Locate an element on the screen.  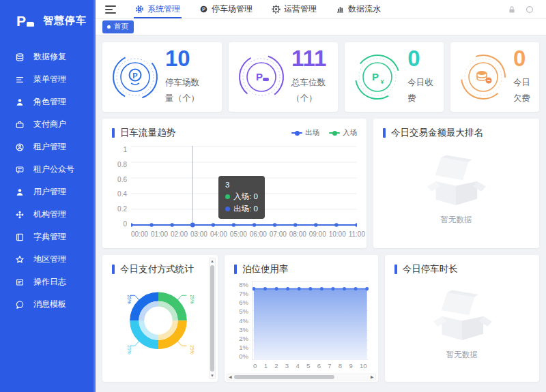
panel-title: 今日支付方式统计 is located at coordinates (158, 269).